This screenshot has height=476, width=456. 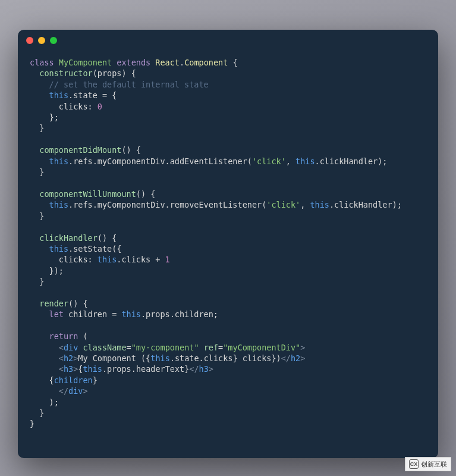 I want to click on code-token: render, so click(x=54, y=303).